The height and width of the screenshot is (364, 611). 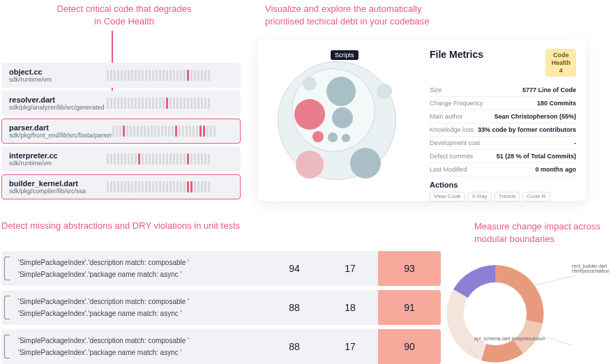 What do you see at coordinates (503, 156) in the screenshot?
I see `metric-row: Defect commits51 (28 % of Total Commits)` at bounding box center [503, 156].